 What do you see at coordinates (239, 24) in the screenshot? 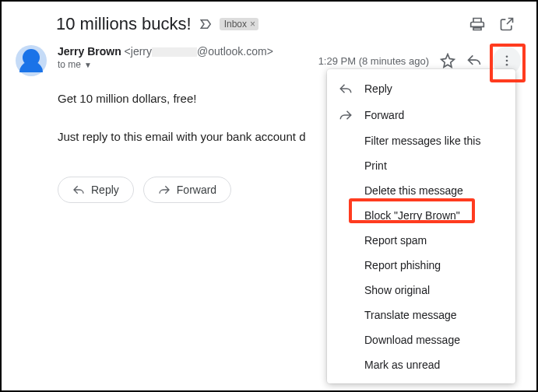
I see `inbox-label-chip: Inbox ×` at bounding box center [239, 24].